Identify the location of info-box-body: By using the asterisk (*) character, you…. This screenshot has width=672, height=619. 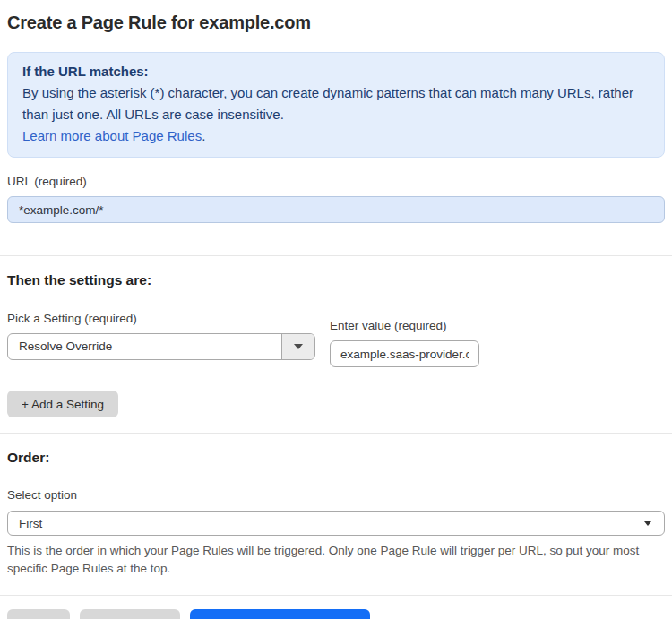
(336, 104).